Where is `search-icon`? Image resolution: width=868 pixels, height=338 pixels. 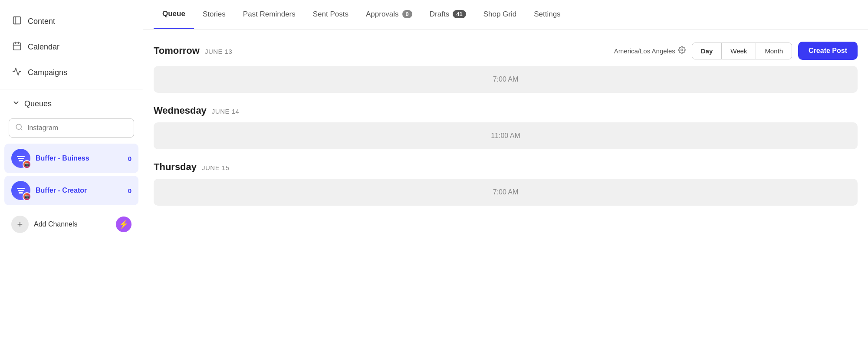 search-icon is located at coordinates (19, 128).